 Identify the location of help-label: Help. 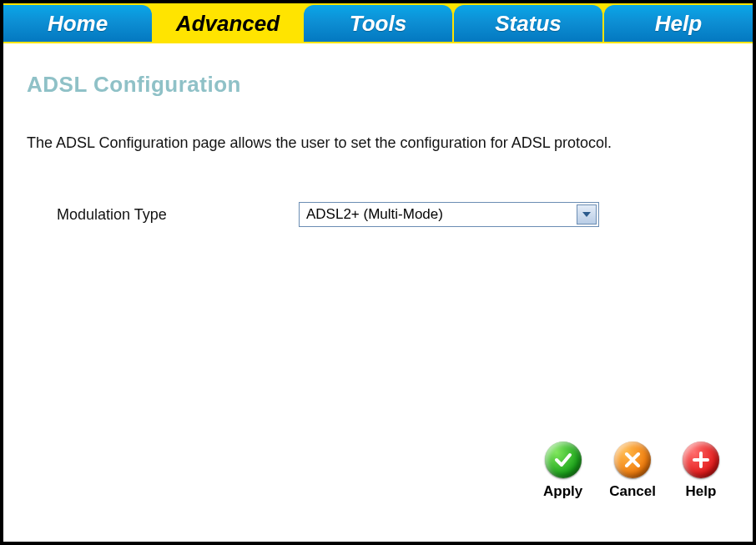
(701, 492).